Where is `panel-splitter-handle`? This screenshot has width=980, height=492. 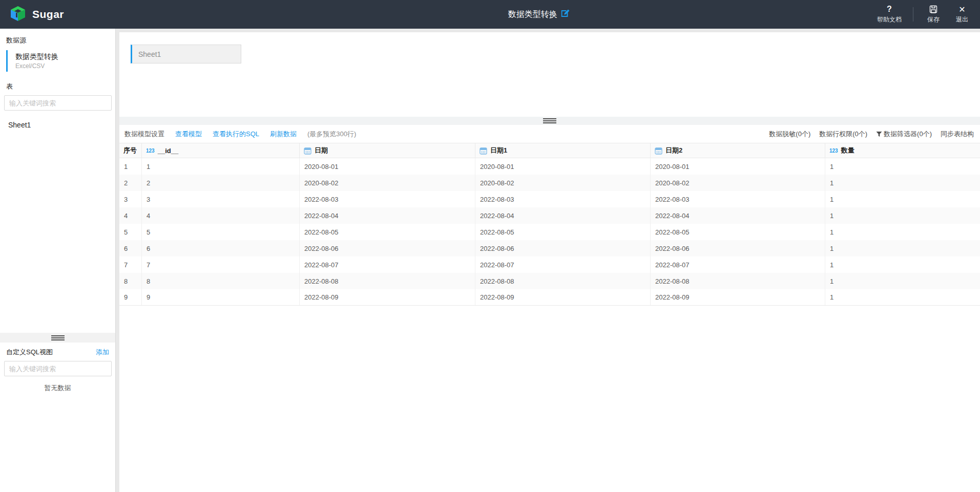
panel-splitter-handle is located at coordinates (550, 121).